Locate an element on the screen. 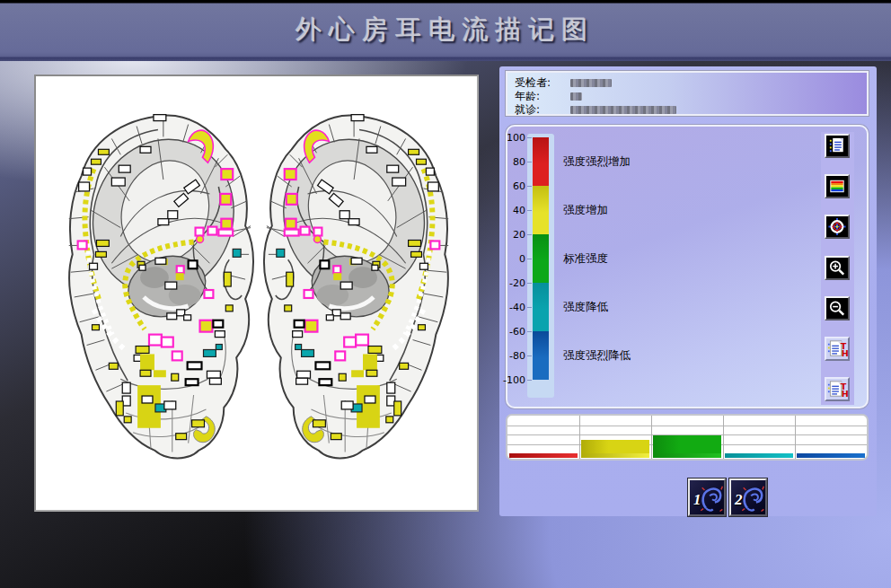 The height and width of the screenshot is (588, 891). color-scale-button is located at coordinates (837, 187).